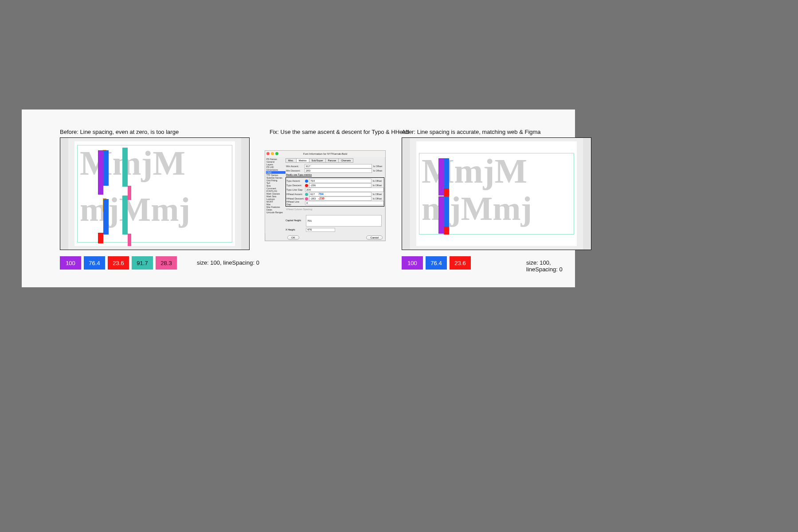  What do you see at coordinates (291, 160) in the screenshot?
I see `tab: Misc.` at bounding box center [291, 160].